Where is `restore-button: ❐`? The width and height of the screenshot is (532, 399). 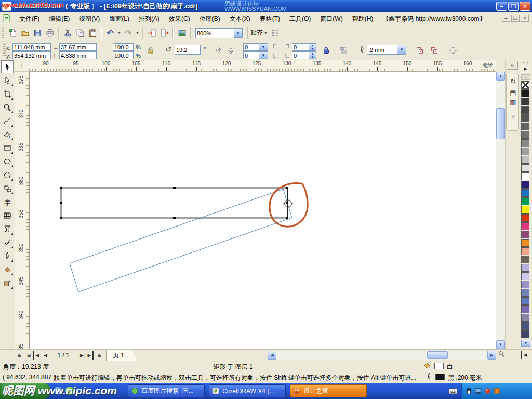
restore-button: ❐ is located at coordinates (513, 6).